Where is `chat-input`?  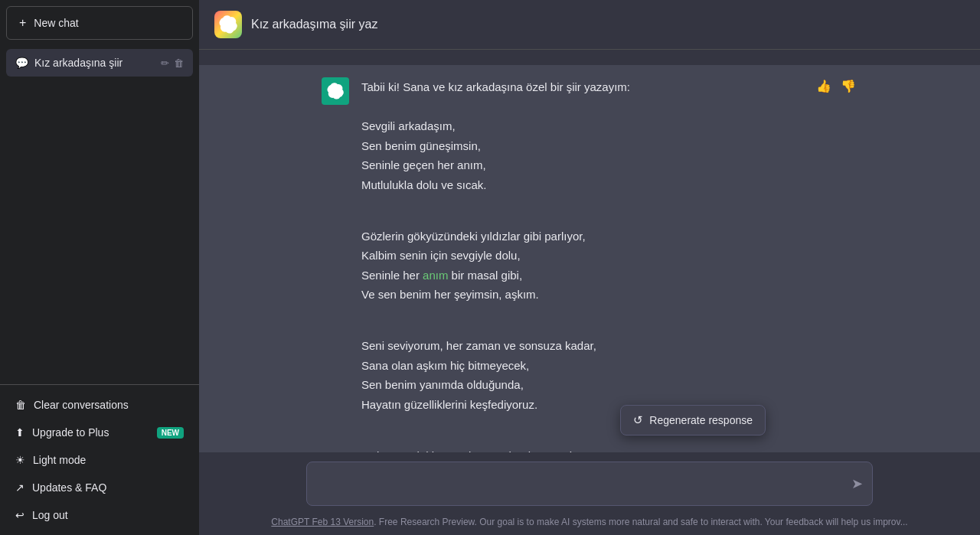 chat-input is located at coordinates (590, 482).